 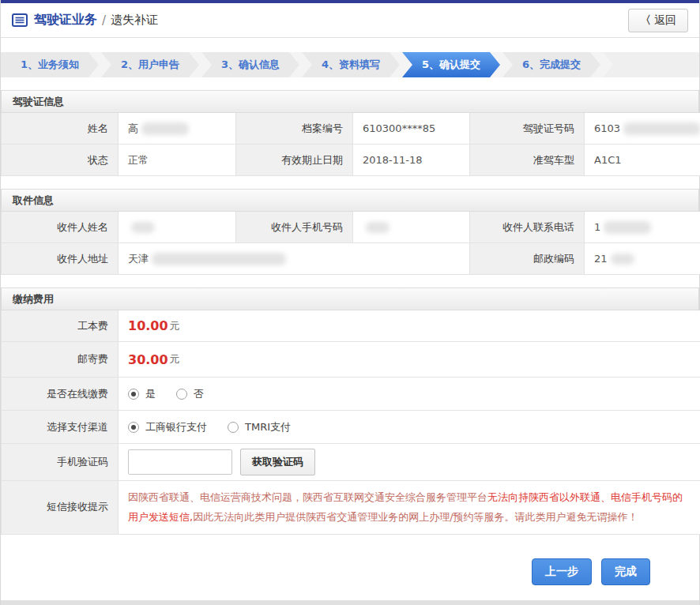 What do you see at coordinates (149, 360) in the screenshot?
I see `postage-fee-amount: 30.00` at bounding box center [149, 360].